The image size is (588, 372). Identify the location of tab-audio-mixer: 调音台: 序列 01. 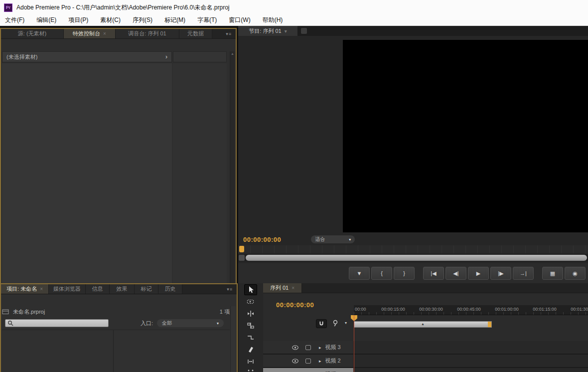
(147, 34).